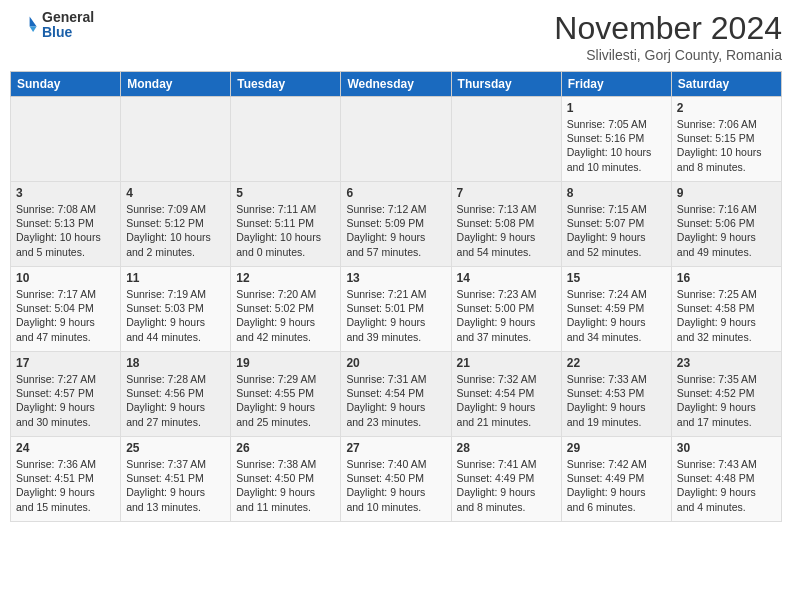 Image resolution: width=792 pixels, height=612 pixels. What do you see at coordinates (176, 448) in the screenshot?
I see `day-number: 25` at bounding box center [176, 448].